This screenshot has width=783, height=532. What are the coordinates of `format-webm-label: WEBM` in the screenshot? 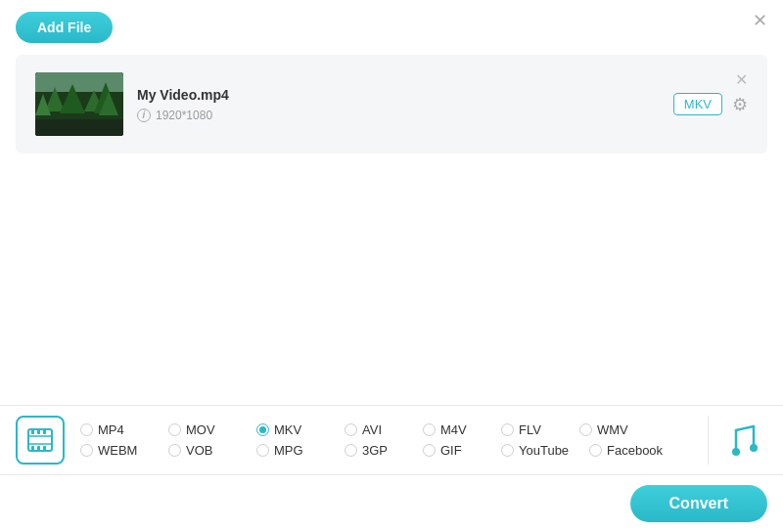 It's located at (117, 450).